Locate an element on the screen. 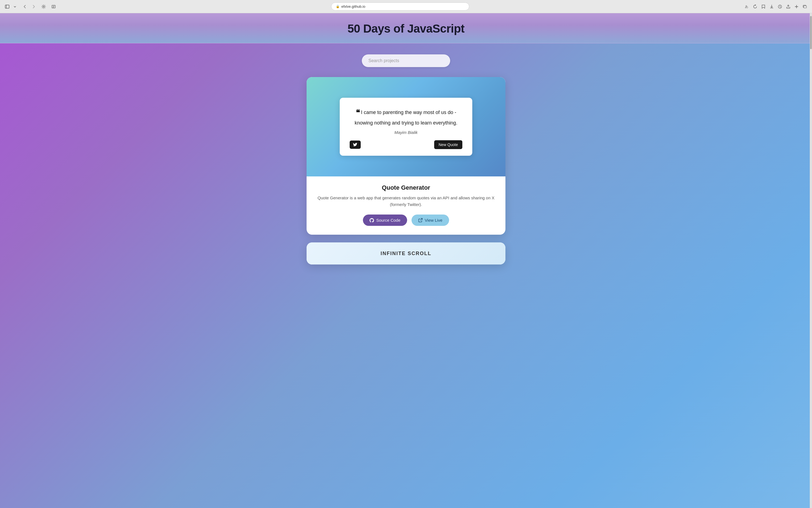  main-content: ❝I came to parenting the way most of us … is located at coordinates (406, 159).